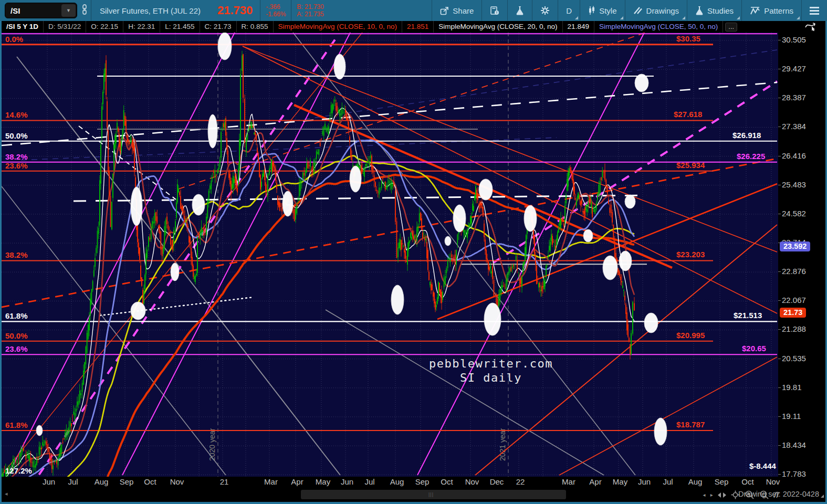 This screenshot has width=827, height=504. Describe the element at coordinates (814, 10) in the screenshot. I see `maximize-menu-button` at that location.